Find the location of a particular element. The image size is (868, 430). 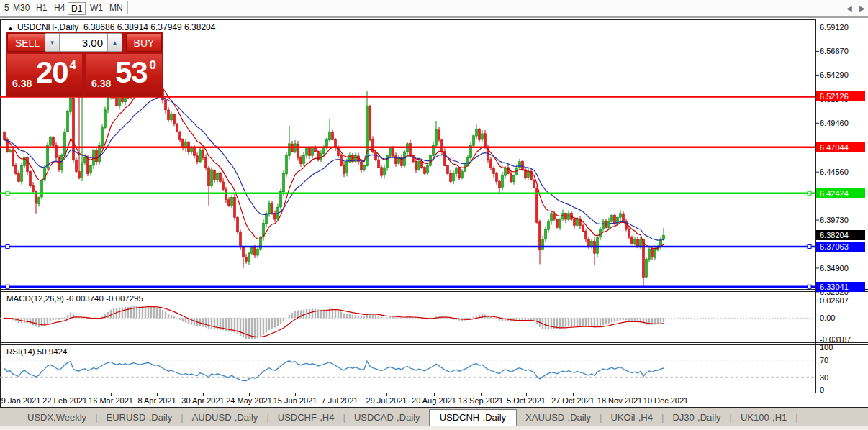

spin-down-icon: ▼ is located at coordinates (53, 43).